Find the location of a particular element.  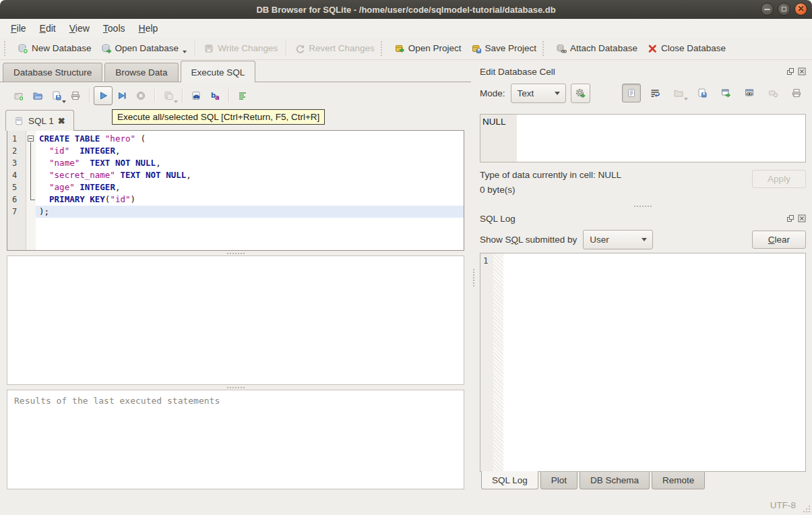

show-sql-label: Show SQL submitted by is located at coordinates (528, 240).